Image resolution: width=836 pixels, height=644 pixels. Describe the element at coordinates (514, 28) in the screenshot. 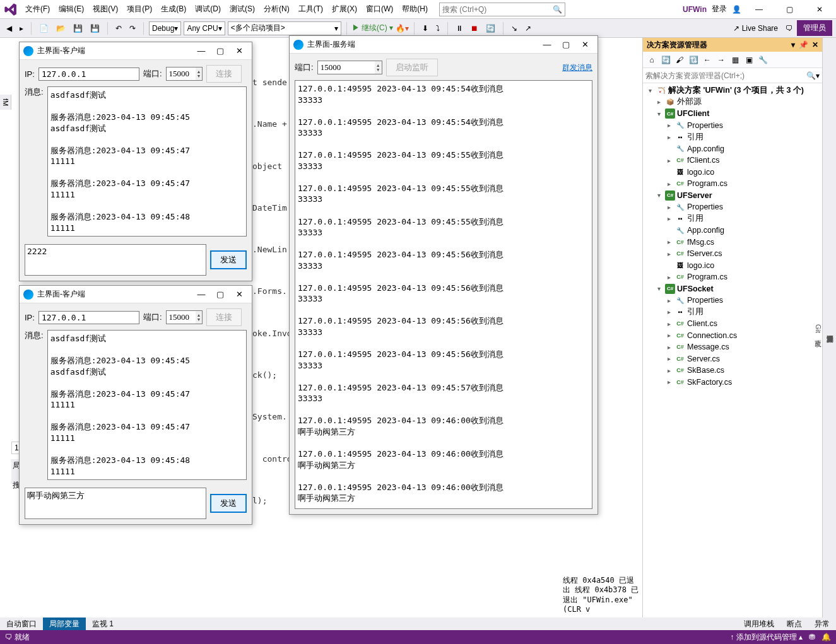

I see `step-into-icon: ↘` at that location.